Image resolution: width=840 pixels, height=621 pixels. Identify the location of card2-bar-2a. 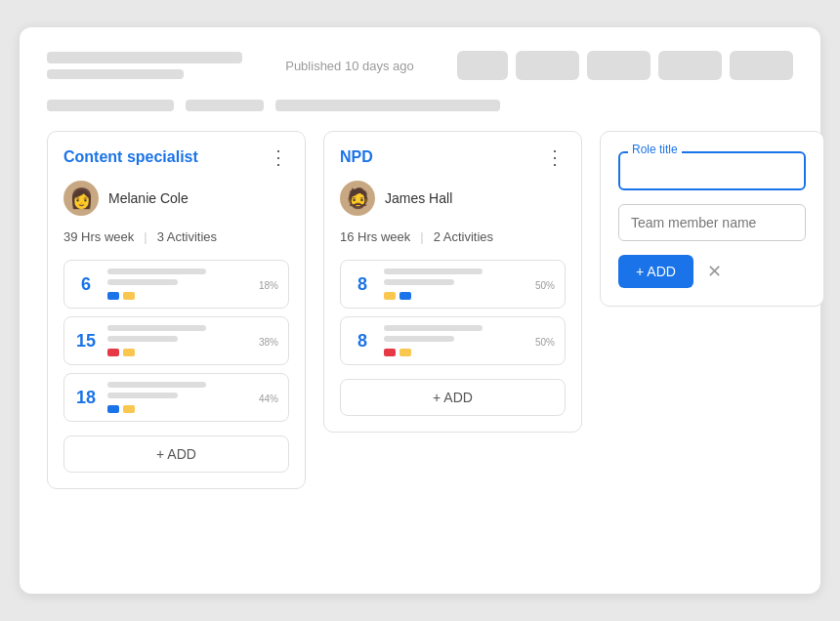
(434, 328).